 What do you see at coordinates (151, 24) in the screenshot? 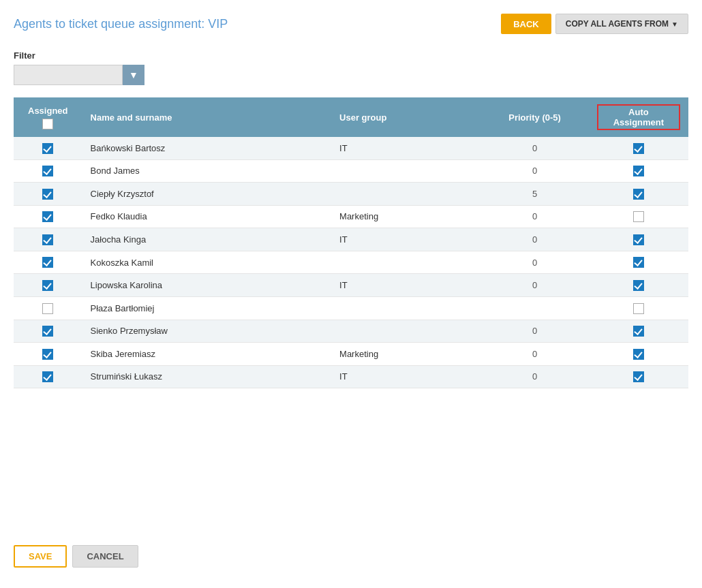
I see `title-highlight: queue assignment` at bounding box center [151, 24].